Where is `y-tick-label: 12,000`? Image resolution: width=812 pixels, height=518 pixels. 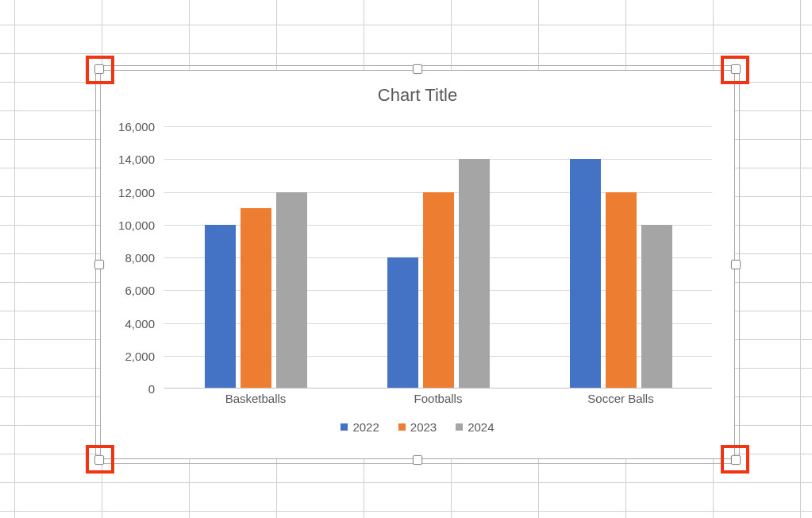 y-tick-label: 12,000 is located at coordinates (137, 192).